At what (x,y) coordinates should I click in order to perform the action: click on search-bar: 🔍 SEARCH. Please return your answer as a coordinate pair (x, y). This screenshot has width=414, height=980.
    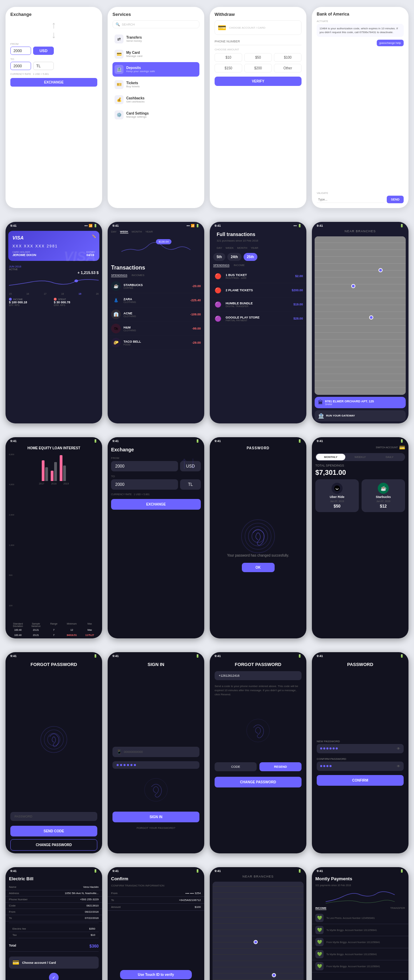
    Looking at the image, I should click on (156, 24).